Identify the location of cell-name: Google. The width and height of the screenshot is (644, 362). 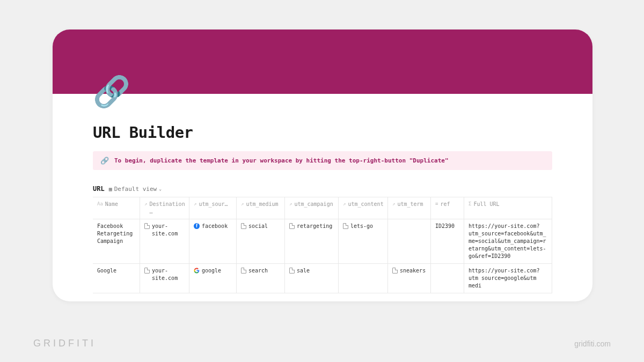
(116, 278).